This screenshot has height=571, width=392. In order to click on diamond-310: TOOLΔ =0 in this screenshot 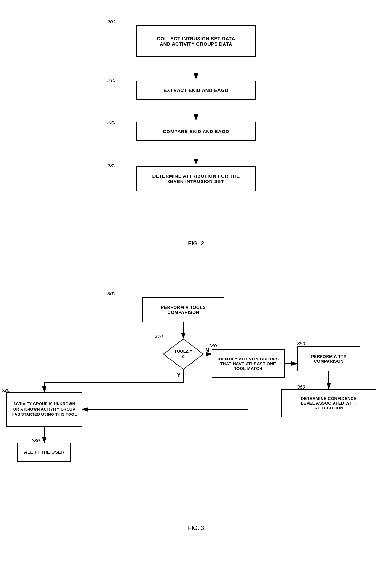, I will do `click(183, 354)`.